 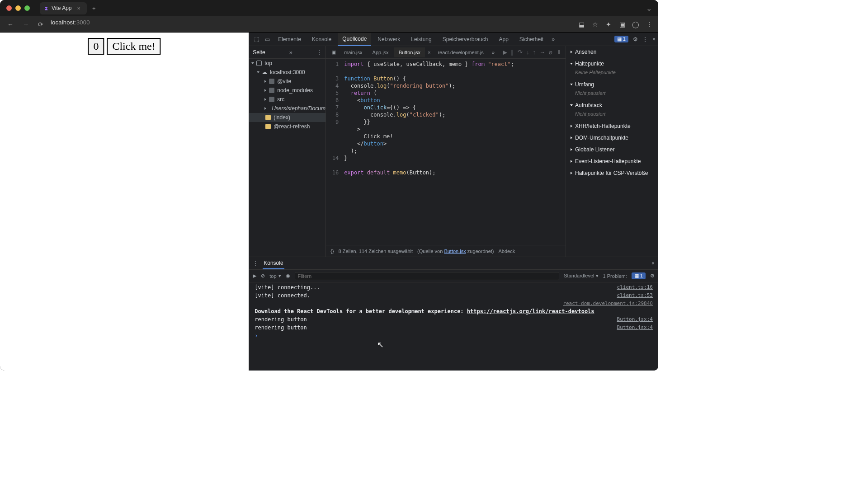 I want to click on reload-button: ⟳, so click(x=41, y=24).